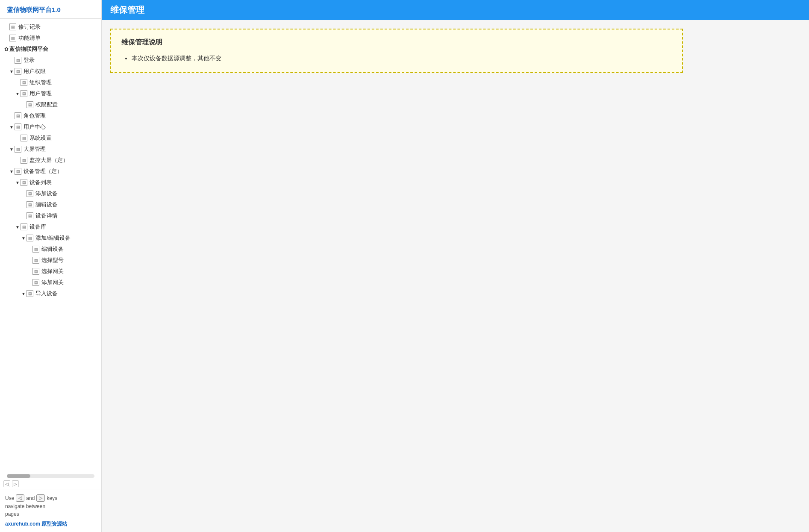 Image resolution: width=809 pixels, height=532 pixels. Describe the element at coordinates (50, 182) in the screenshot. I see `sidebar-item-device-list: ▼ ▤ 设备列表` at that location.